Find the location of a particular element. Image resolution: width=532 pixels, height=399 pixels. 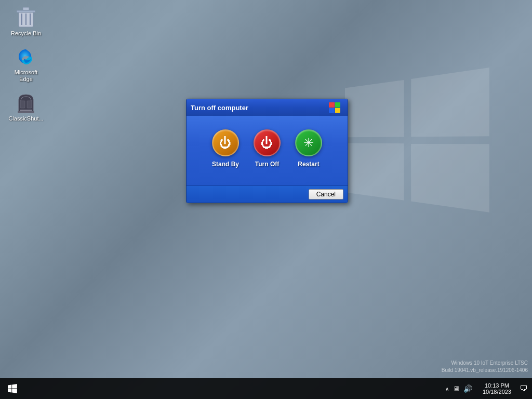

turnoff-icon: ⏻ is located at coordinates (267, 143).